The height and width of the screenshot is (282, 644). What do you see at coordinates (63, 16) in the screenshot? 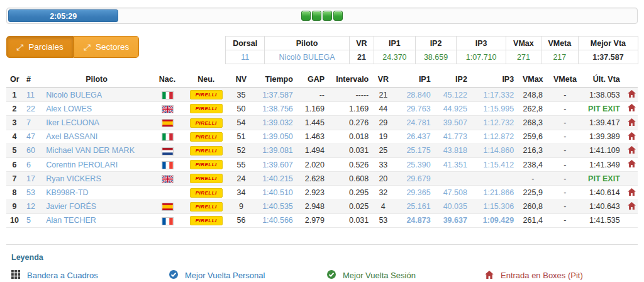
I see `session-elapsed-time: 2:05:29` at bounding box center [63, 16].